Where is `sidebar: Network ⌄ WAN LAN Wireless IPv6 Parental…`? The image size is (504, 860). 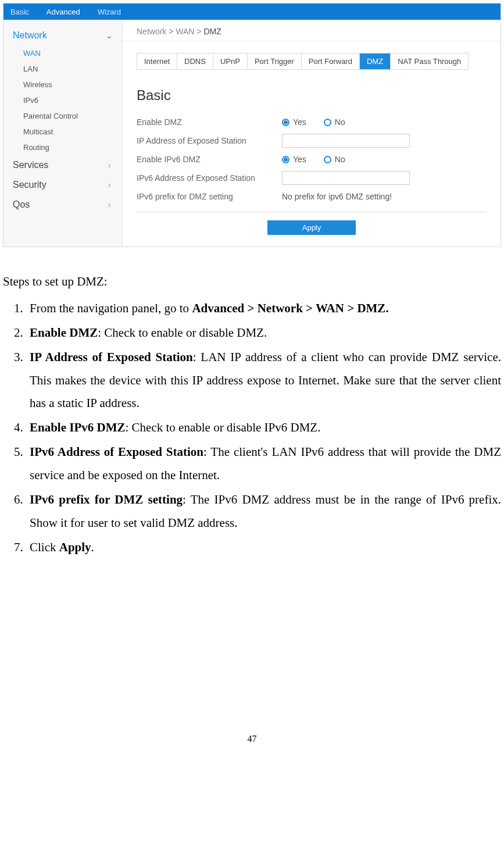 sidebar: Network ⌄ WAN LAN Wireless IPv6 Parental… is located at coordinates (63, 133).